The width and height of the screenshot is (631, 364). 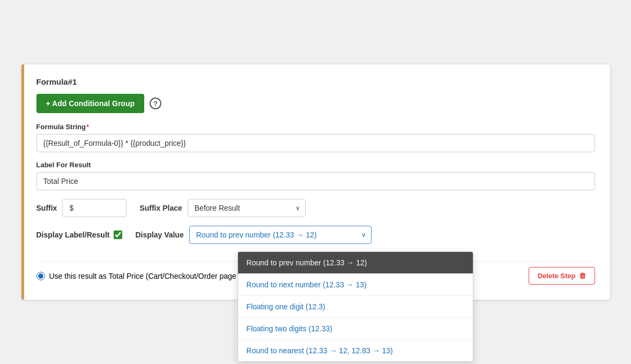 I want to click on suffix-group: Suffix, so click(x=81, y=208).